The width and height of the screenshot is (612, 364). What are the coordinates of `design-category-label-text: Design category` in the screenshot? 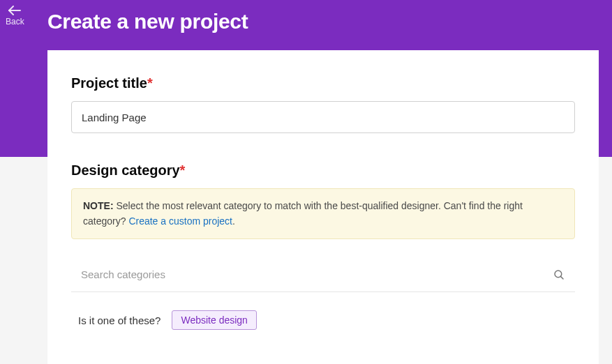 It's located at (126, 170).